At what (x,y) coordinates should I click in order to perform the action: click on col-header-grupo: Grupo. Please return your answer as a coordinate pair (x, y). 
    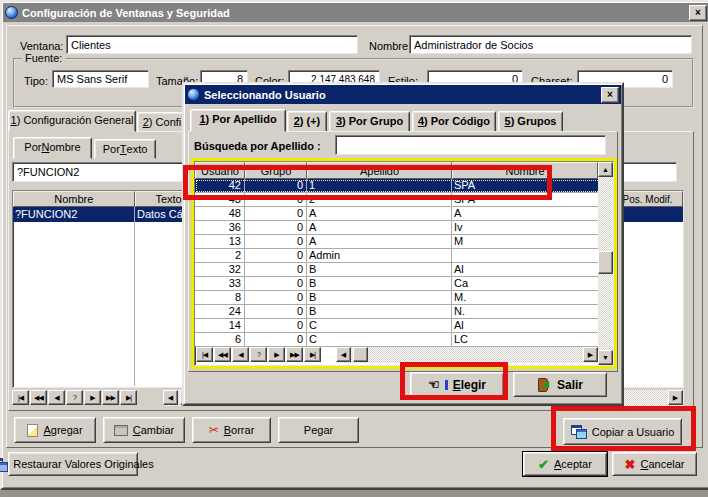
    Looking at the image, I should click on (276, 170).